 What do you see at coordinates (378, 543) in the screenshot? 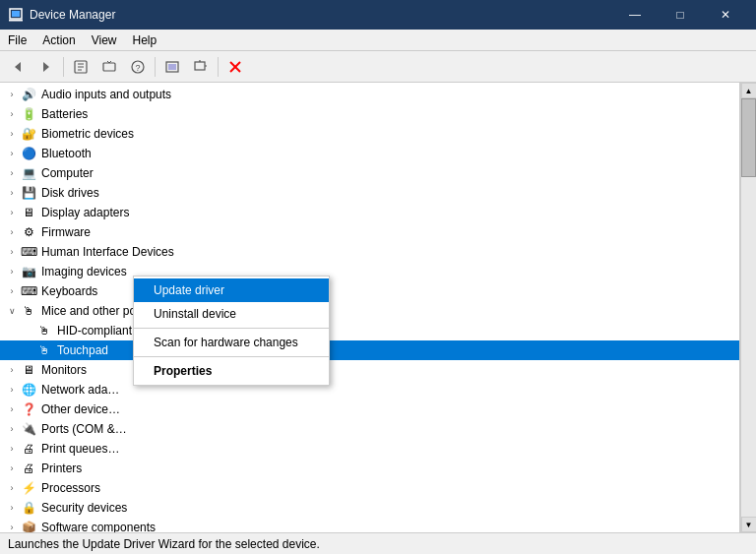
I see `status-bar: Launches the Update Driver Wizard for th…` at bounding box center [378, 543].